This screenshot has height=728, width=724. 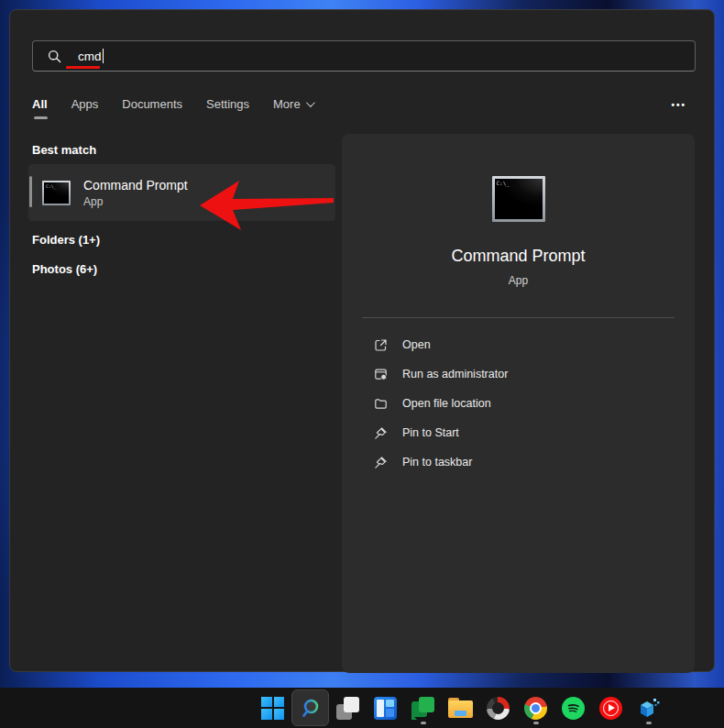 What do you see at coordinates (85, 105) in the screenshot?
I see `tab-apps-label: Apps` at bounding box center [85, 105].